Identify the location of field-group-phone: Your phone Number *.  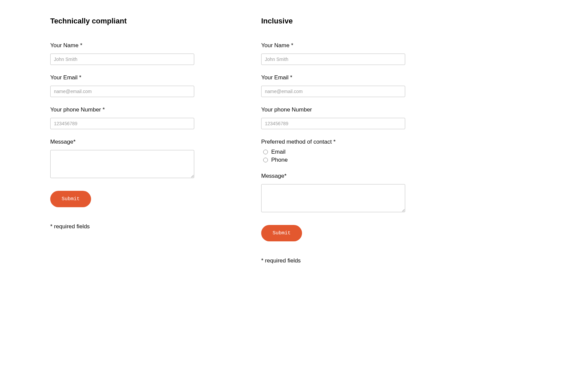
(122, 118).